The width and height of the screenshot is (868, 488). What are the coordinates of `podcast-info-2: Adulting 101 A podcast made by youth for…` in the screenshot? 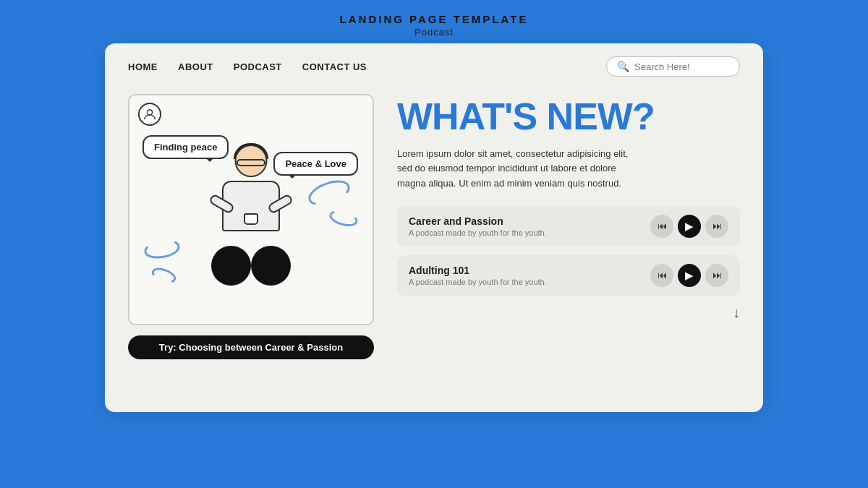 It's located at (477, 275).